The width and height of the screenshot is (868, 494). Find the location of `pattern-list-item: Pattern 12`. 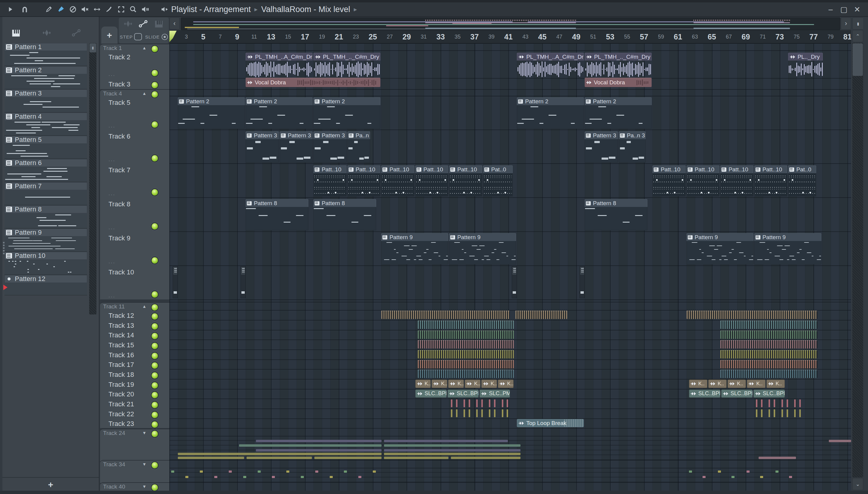

pattern-list-item: Pattern 12 is located at coordinates (46, 279).